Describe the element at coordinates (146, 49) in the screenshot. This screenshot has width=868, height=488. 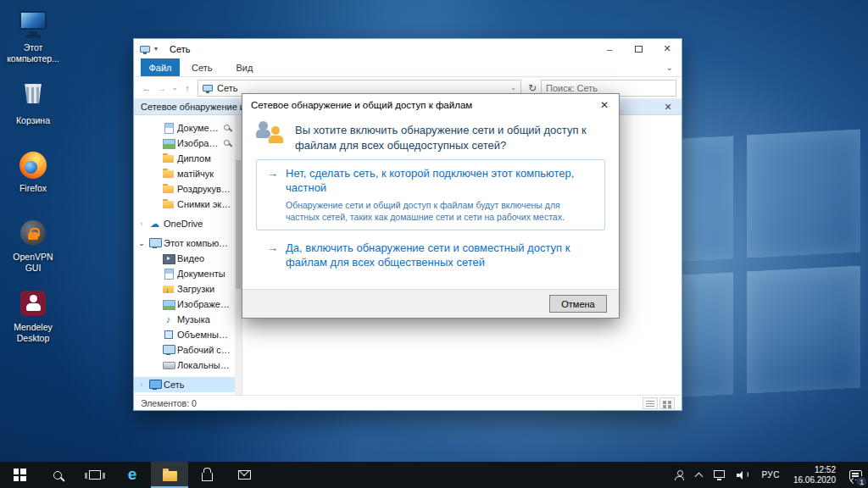
I see `quick-access-toolbar: ▾` at that location.